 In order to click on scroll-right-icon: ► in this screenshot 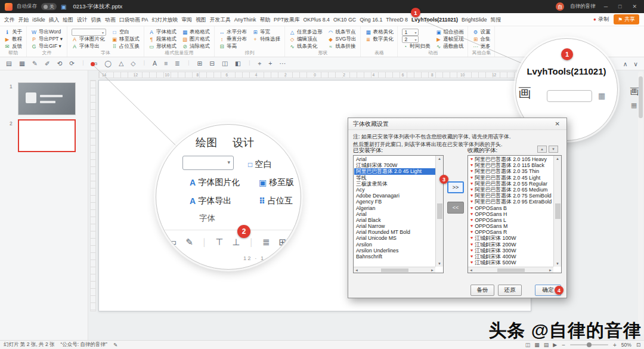, I will do `click(432, 270)`.